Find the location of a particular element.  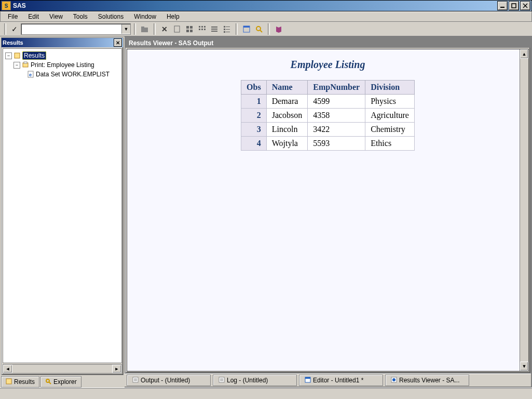

details-icon is located at coordinates (227, 29).